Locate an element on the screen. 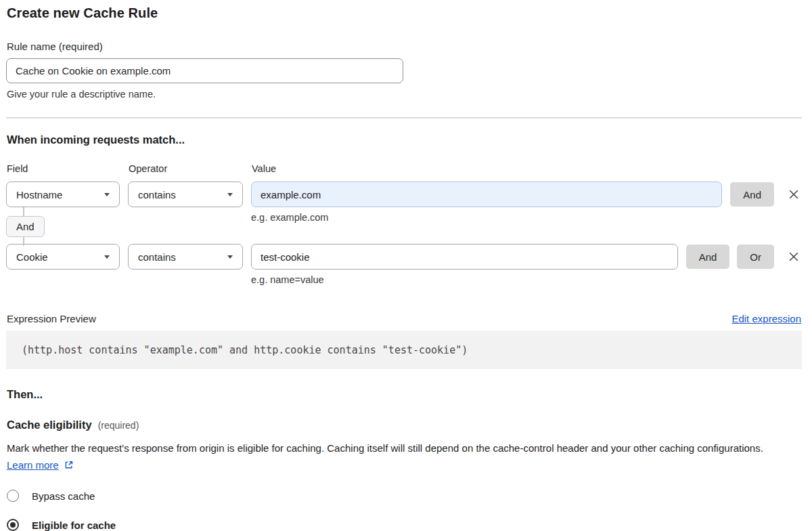  operator-select-2-value: contains is located at coordinates (157, 257).